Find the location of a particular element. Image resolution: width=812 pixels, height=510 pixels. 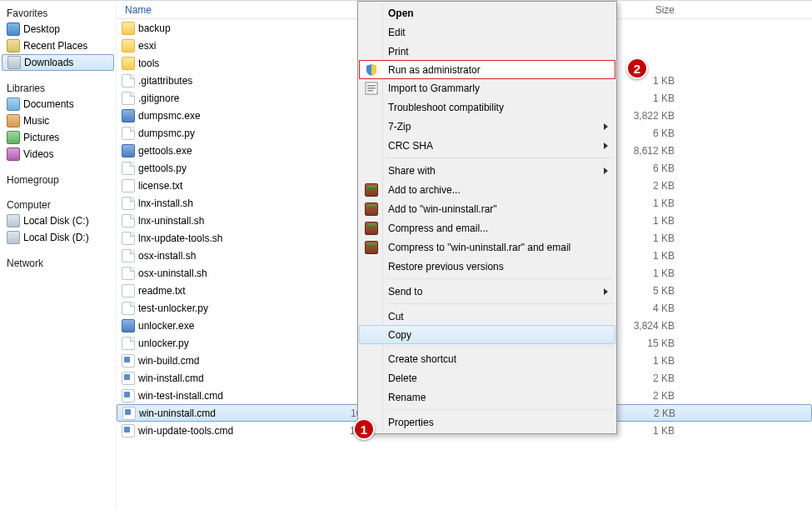

sidebar-item-drive-c: Local Disk (C:) is located at coordinates (58, 221).